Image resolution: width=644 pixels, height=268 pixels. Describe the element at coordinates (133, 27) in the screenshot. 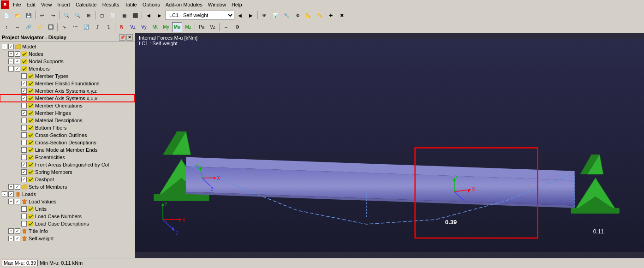

I see `tb32: Vz` at that location.